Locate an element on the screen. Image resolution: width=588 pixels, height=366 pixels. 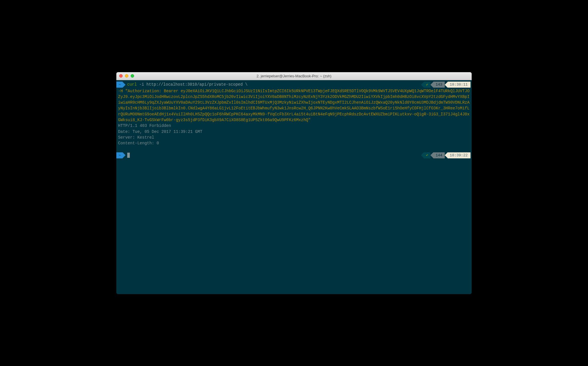
history-number: 143 is located at coordinates (439, 85).